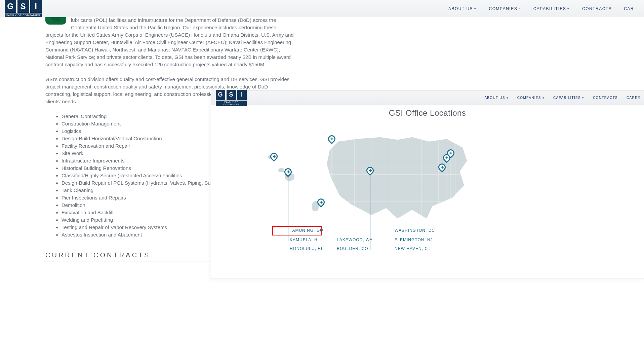  Describe the element at coordinates (629, 9) in the screenshot. I see `nav-careers-cut: CAR` at that location.